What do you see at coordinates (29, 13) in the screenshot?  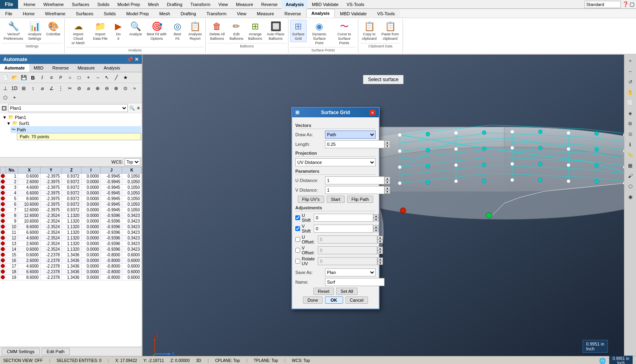 I see `tab-home: Home` at bounding box center [29, 13].